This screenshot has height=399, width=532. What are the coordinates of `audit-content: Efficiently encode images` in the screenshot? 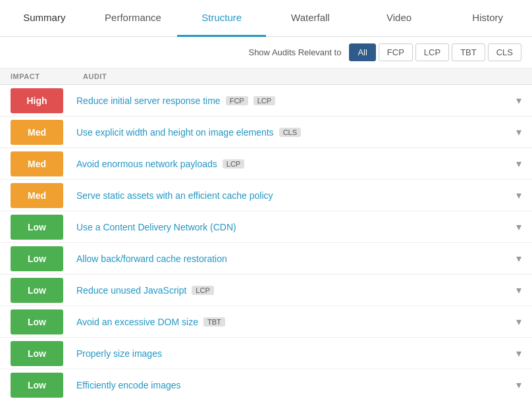 It's located at (293, 385).